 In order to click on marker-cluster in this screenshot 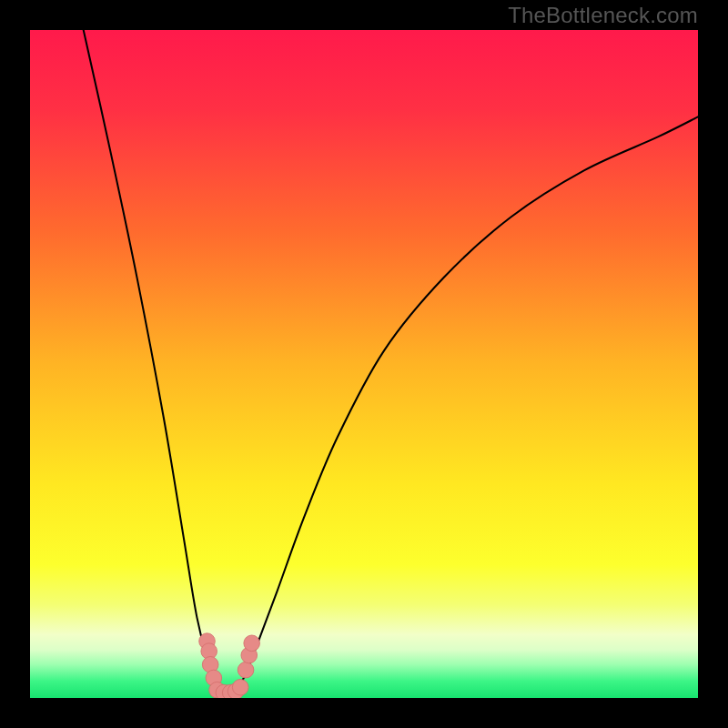, I will do `click(229, 666)`.